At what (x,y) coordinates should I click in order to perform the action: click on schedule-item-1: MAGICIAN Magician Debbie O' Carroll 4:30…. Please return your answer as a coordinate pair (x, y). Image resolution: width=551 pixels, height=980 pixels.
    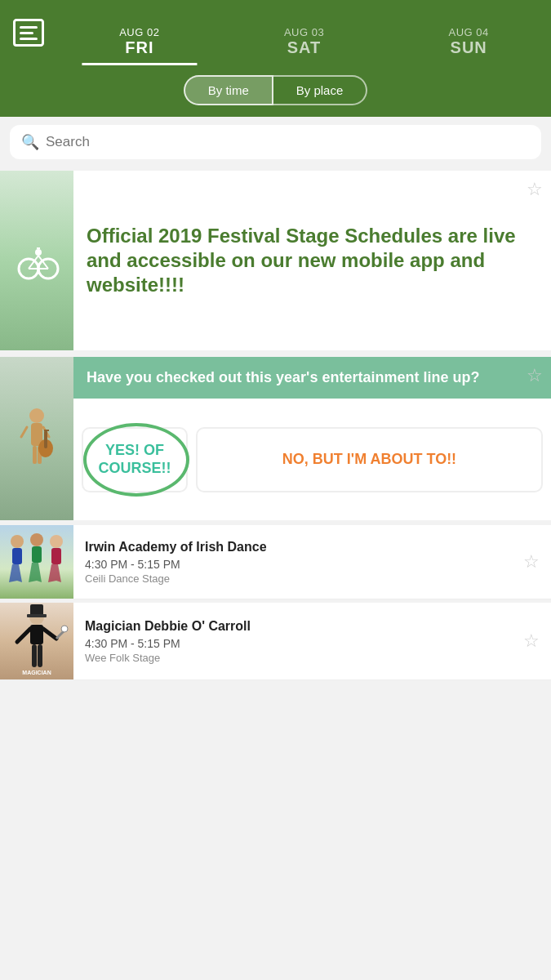
    Looking at the image, I should click on (276, 642).